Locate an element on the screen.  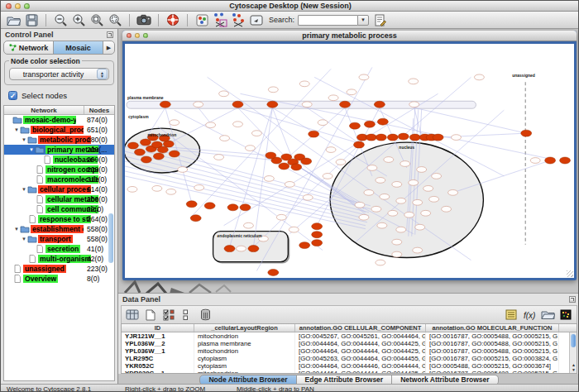
new-attribute-icon is located at coordinates (151, 315).